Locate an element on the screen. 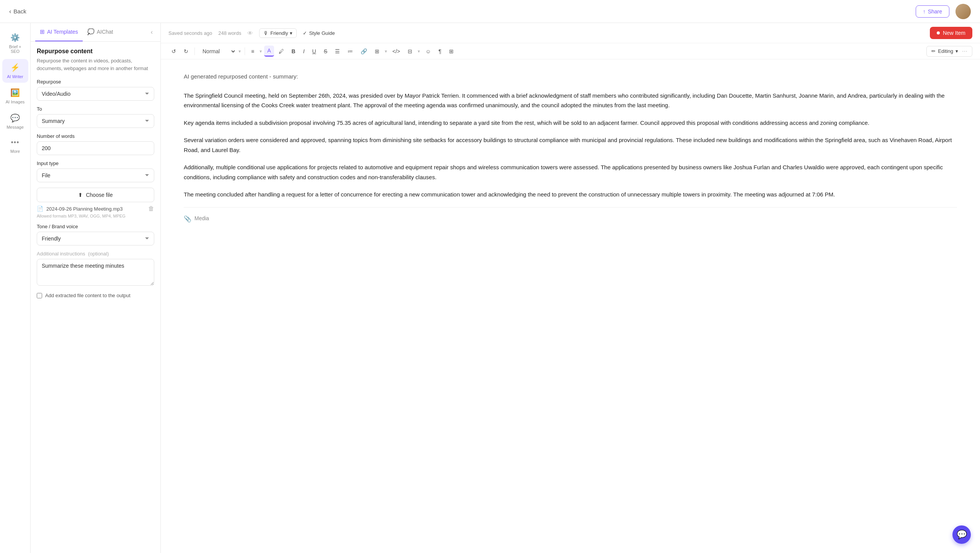  link-button: 🔗 is located at coordinates (364, 51).